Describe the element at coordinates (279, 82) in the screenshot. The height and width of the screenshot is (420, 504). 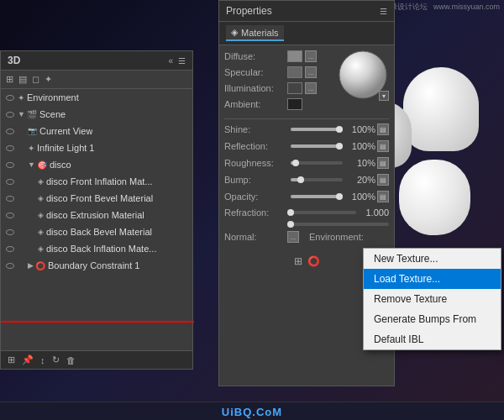
I see `material-controls: Diffuse: ... Specular: ... Illumination:…` at that location.